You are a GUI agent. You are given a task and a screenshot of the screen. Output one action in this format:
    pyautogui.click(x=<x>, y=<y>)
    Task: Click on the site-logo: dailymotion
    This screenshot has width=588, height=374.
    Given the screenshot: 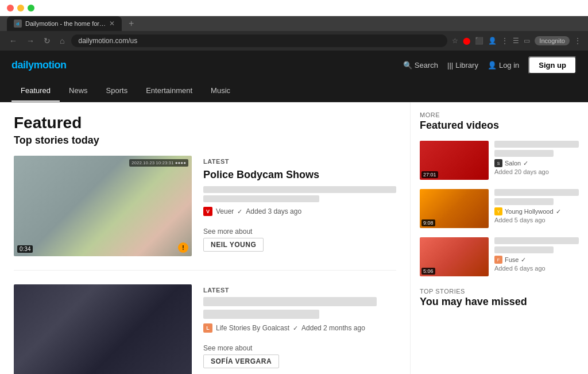 What is the action you would take?
    pyautogui.click(x=207, y=65)
    